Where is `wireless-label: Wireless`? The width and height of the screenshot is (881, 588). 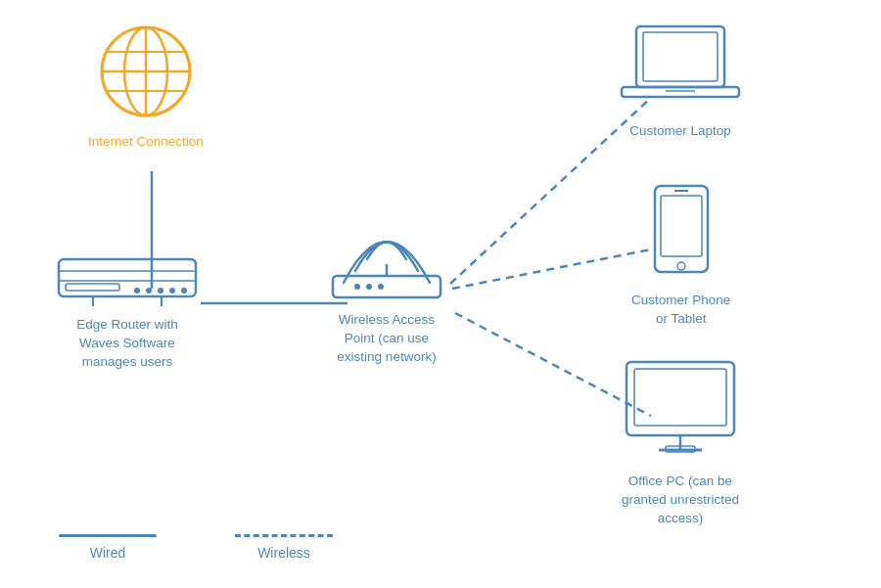 wireless-label: Wireless is located at coordinates (284, 553).